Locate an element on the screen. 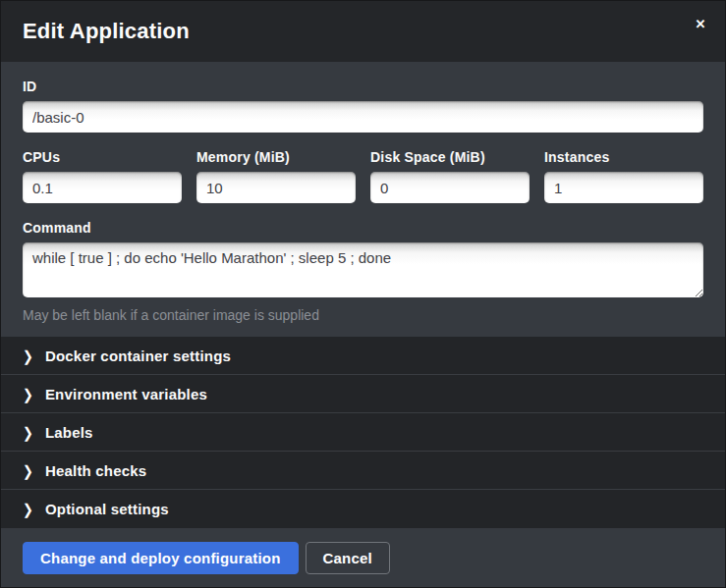 This screenshot has height=588, width=726. memory-field-group: Memory (MiB) is located at coordinates (276, 177).